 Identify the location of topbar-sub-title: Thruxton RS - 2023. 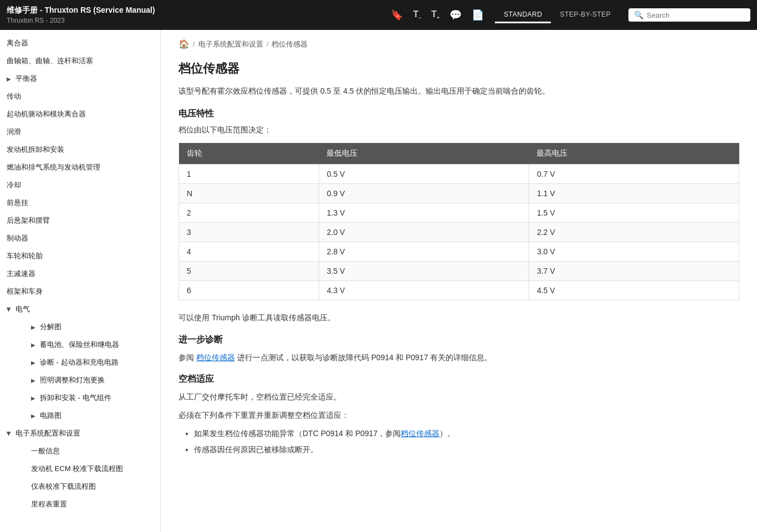
(81, 21).